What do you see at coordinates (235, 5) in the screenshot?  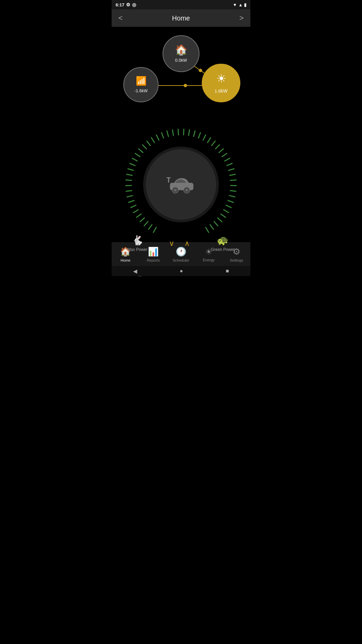 I see `wifi-icon: ▼` at bounding box center [235, 5].